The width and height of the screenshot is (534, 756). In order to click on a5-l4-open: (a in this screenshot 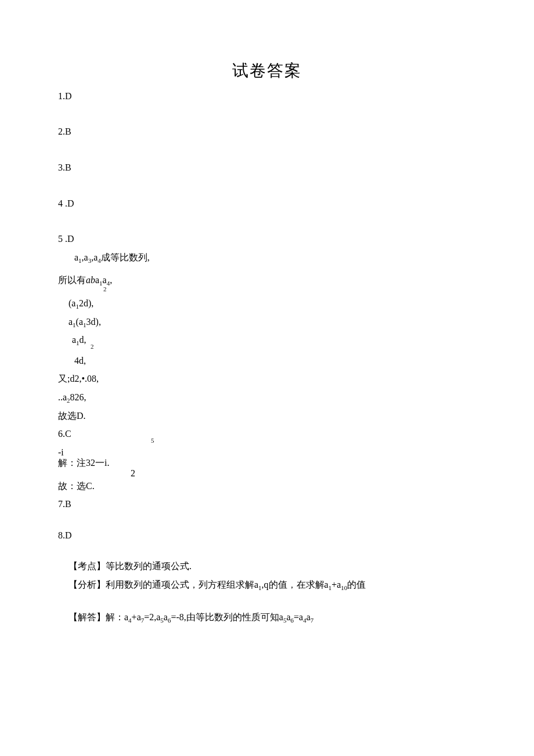, I will do `click(80, 321)`.